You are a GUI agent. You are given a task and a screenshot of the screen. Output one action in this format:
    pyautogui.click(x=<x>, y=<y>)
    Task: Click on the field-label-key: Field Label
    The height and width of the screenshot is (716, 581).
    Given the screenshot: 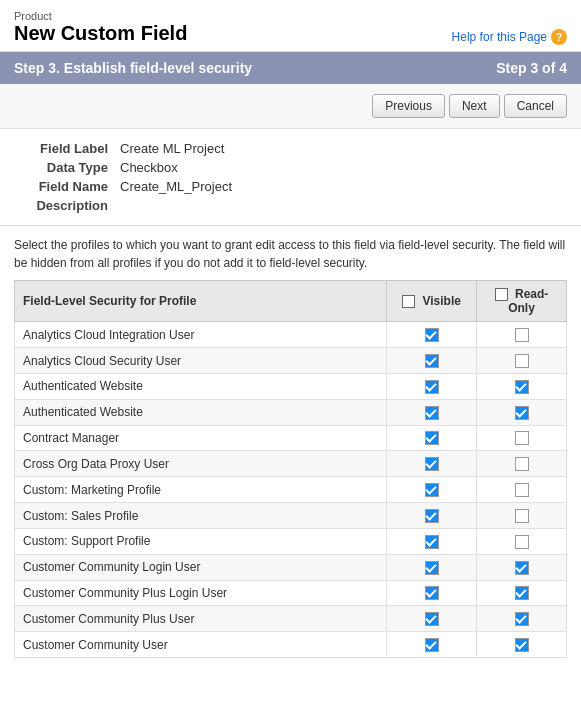 What is the action you would take?
    pyautogui.click(x=64, y=148)
    